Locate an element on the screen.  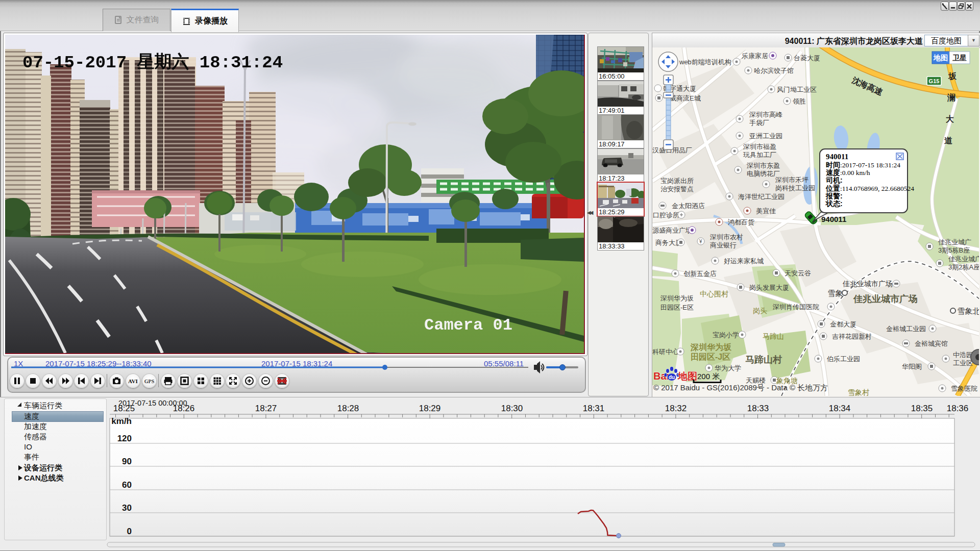
svg-text: 深圳市禾坪 is located at coordinates (792, 180).